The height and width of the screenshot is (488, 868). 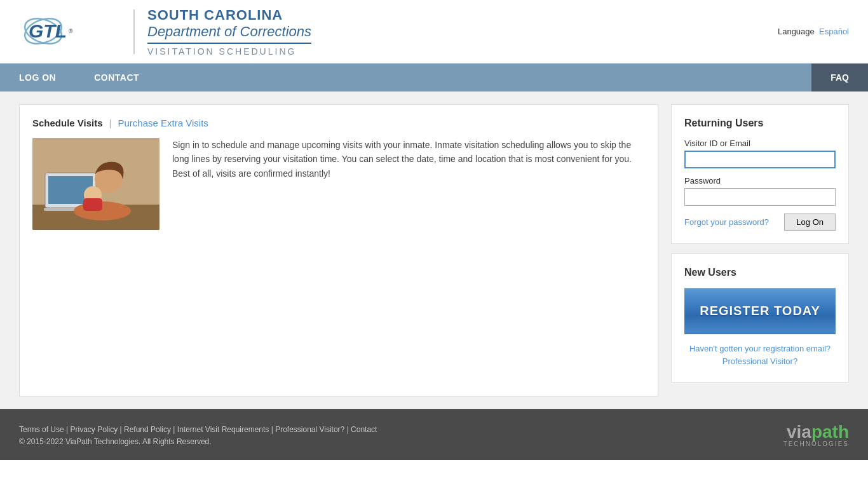 I want to click on panel-description: Sign in to schedule and manage upcoming …, so click(x=409, y=184).